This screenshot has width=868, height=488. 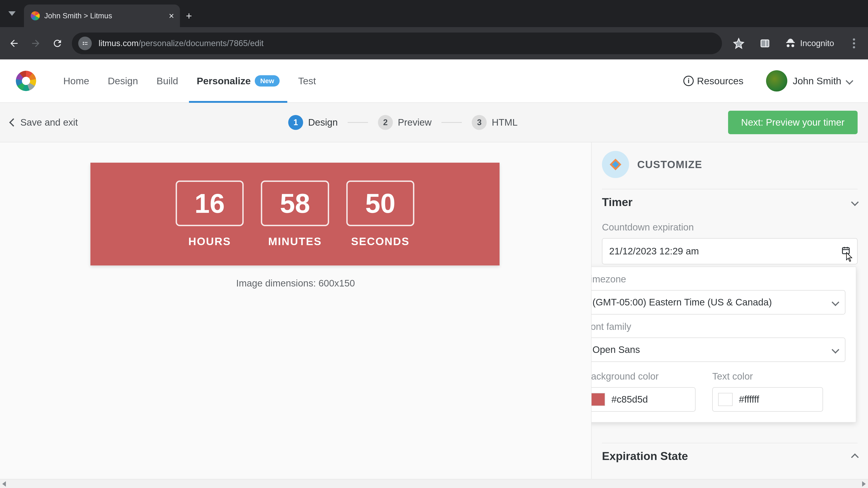 What do you see at coordinates (35, 16) in the screenshot?
I see `favicon-icon` at bounding box center [35, 16].